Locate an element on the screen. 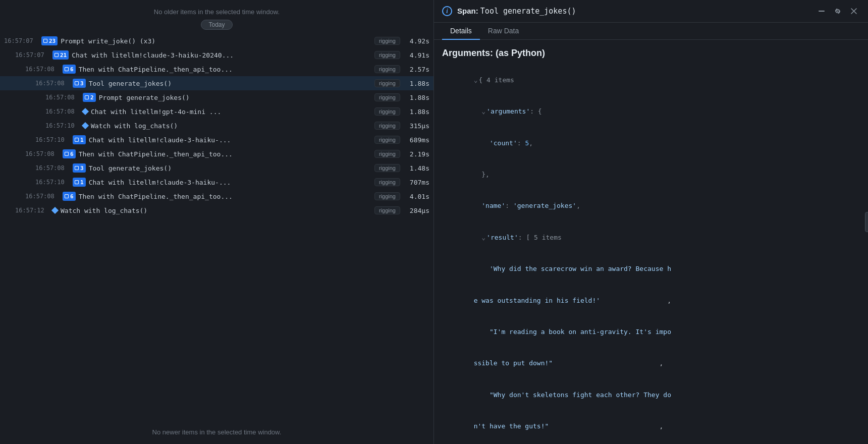 The height and width of the screenshot is (444, 868). trace-duration: 689ms is located at coordinates (416, 140).